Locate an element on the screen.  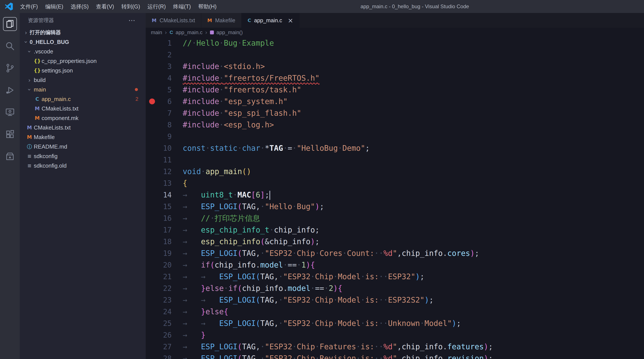
gutter: 12 is located at coordinates (159, 171).